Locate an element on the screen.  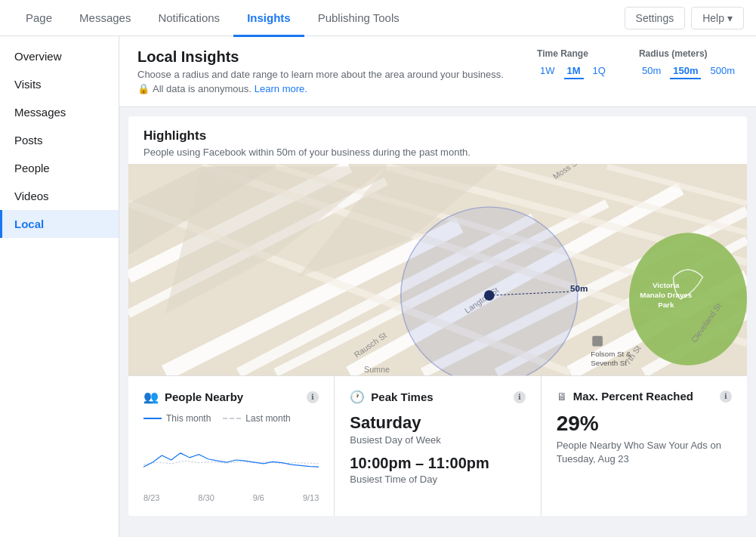
time-range-1w: 1W is located at coordinates (548, 71).